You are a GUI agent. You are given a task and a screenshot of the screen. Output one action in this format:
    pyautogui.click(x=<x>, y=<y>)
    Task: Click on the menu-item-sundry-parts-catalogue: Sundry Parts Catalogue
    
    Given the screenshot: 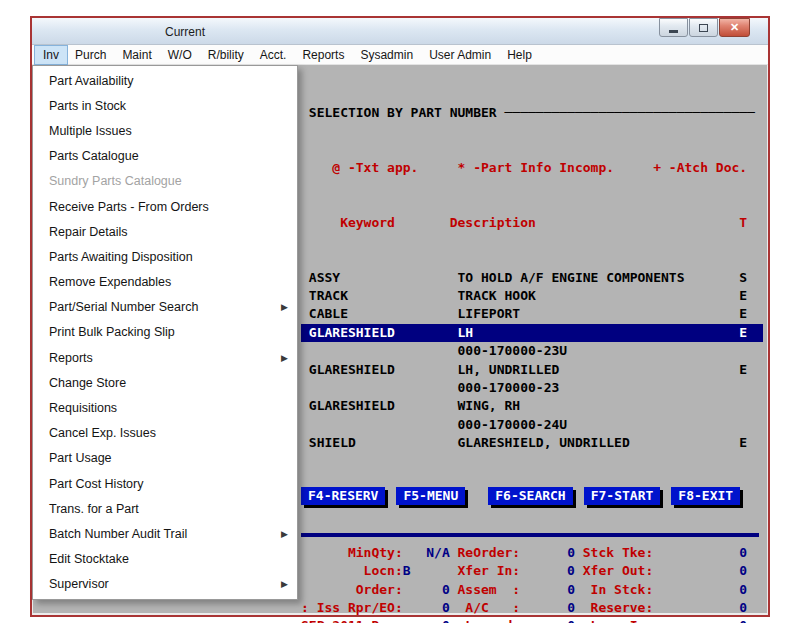 What is the action you would take?
    pyautogui.click(x=165, y=182)
    